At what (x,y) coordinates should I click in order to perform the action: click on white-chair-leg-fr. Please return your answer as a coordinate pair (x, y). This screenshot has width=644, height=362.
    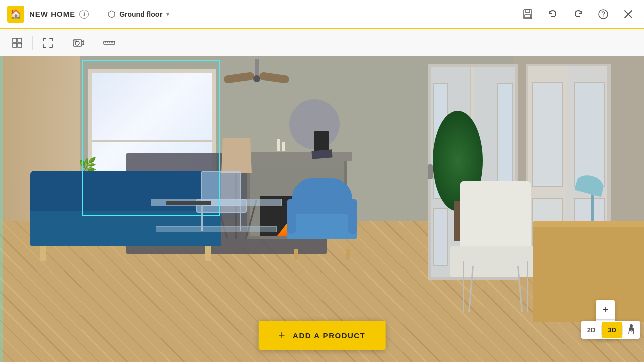
    Looking at the image, I should click on (527, 287).